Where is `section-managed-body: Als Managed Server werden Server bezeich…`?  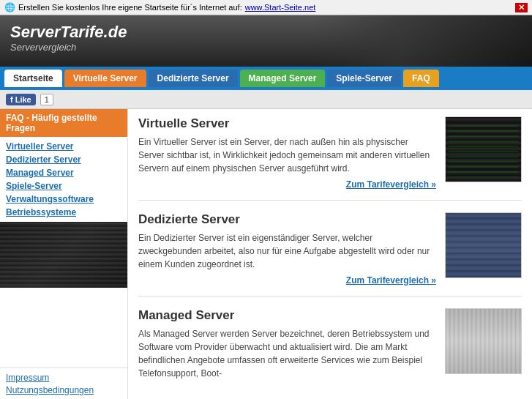
section-managed-body: Als Managed Server werden Server bezeich… is located at coordinates (287, 354).